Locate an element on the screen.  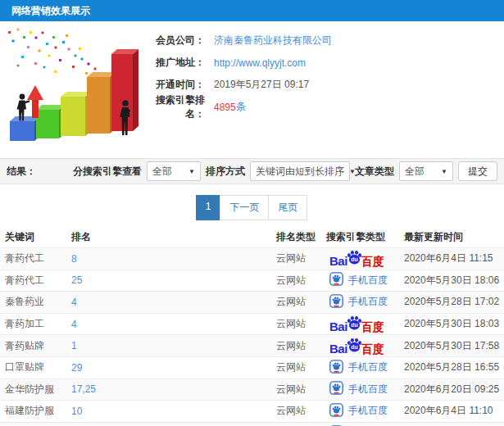
rank-cell: 29 is located at coordinates (174, 368).